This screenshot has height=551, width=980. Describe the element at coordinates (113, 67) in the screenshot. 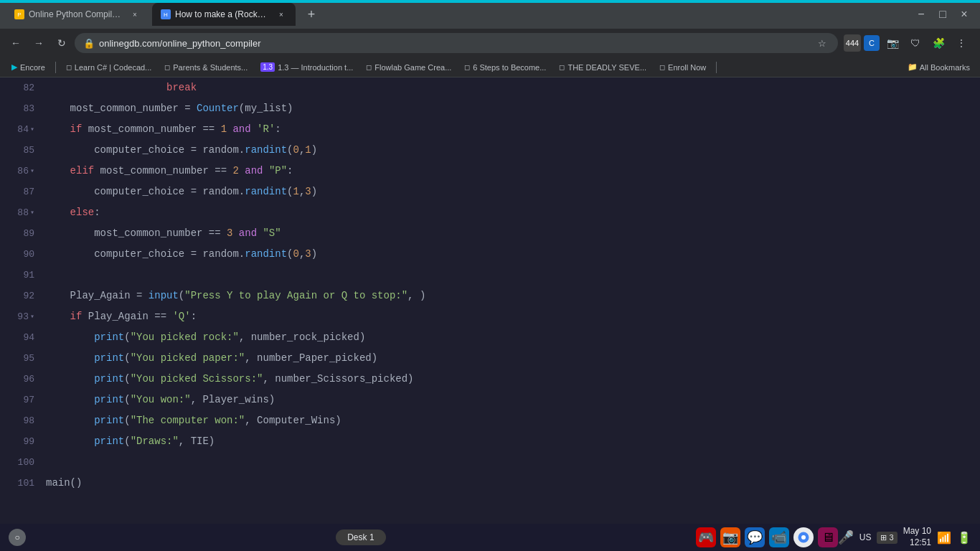

I see `bookmark-codecad-label: Learn C# | Codecad...` at that location.